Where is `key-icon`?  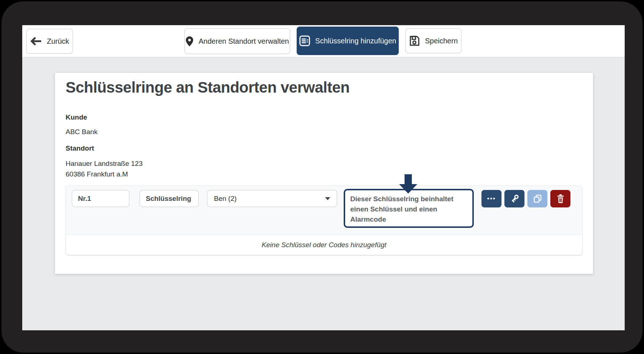
key-icon is located at coordinates (515, 199).